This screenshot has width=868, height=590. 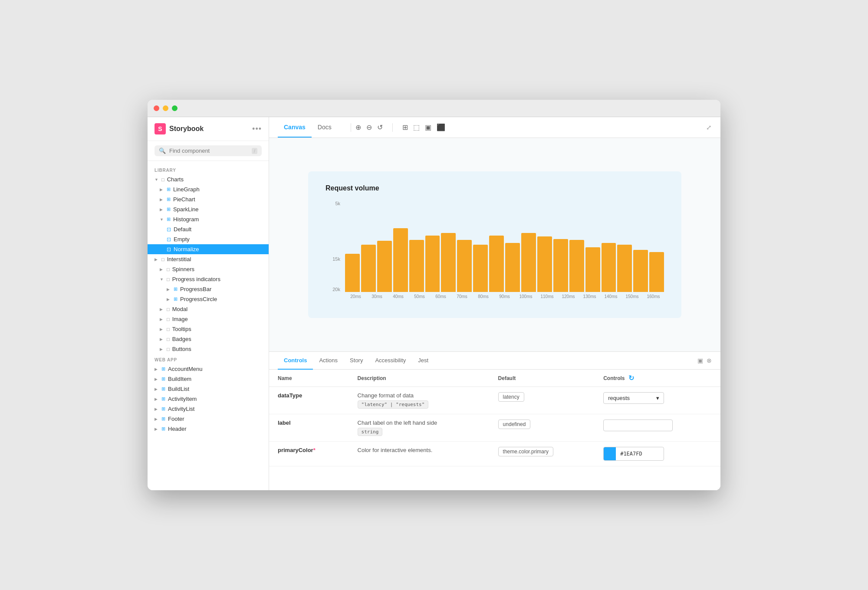 I want to click on sidebar-item-normalize: ⊡ Normalize, so click(x=208, y=249).